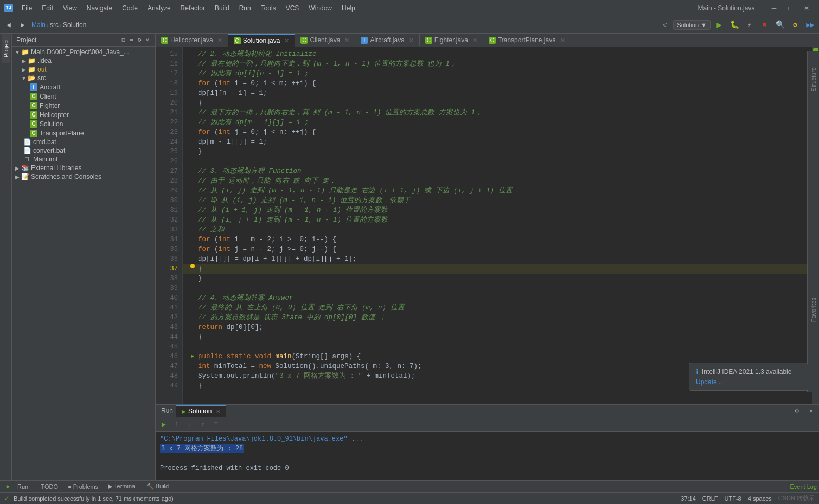 This screenshot has width=819, height=504. What do you see at coordinates (54, 25) in the screenshot?
I see `breadcrumb-src: src` at bounding box center [54, 25].